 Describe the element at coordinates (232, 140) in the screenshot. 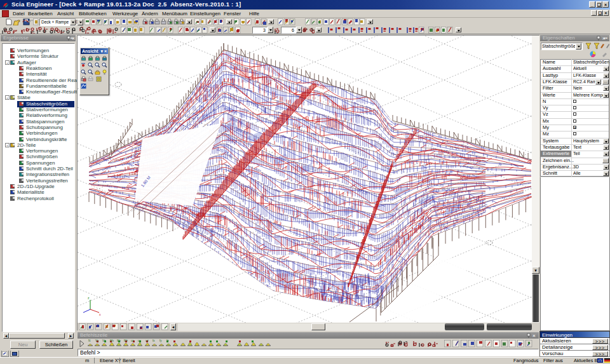

I see `svg-text: 333.2` at that location.